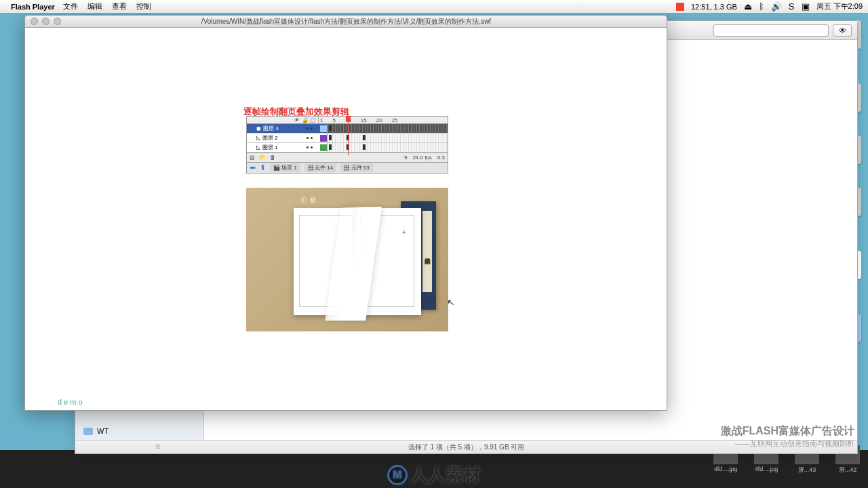 This screenshot has height=488, width=868. I want to click on layers-panel: ◼图层 3 ◺图层 2 ◺图层 1, so click(347, 138).